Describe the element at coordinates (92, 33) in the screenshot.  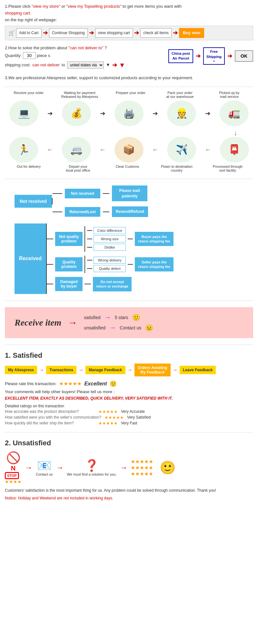
I see `arrow2: ➔` at that location.